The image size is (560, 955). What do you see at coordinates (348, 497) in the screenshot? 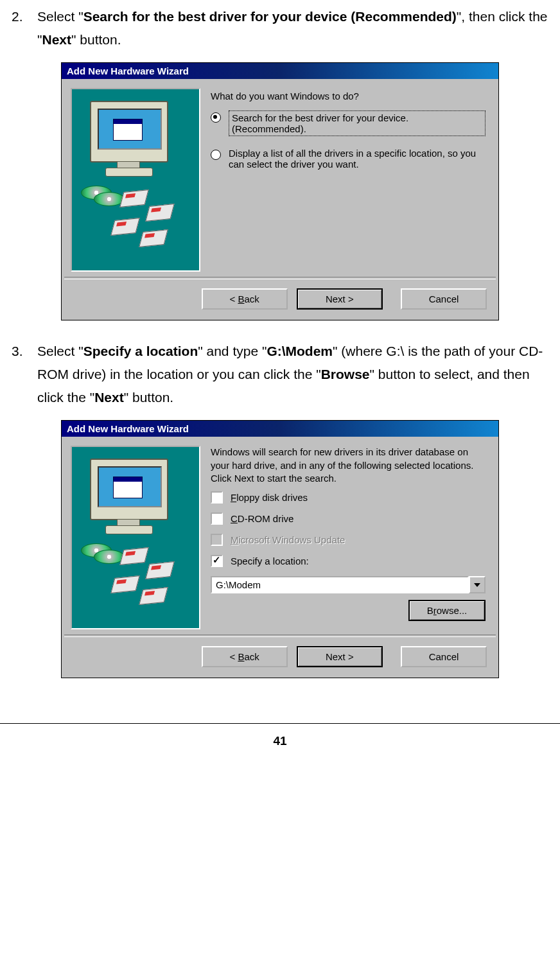
I see `checkbox-floppy: Floppy disk drives` at bounding box center [348, 497].